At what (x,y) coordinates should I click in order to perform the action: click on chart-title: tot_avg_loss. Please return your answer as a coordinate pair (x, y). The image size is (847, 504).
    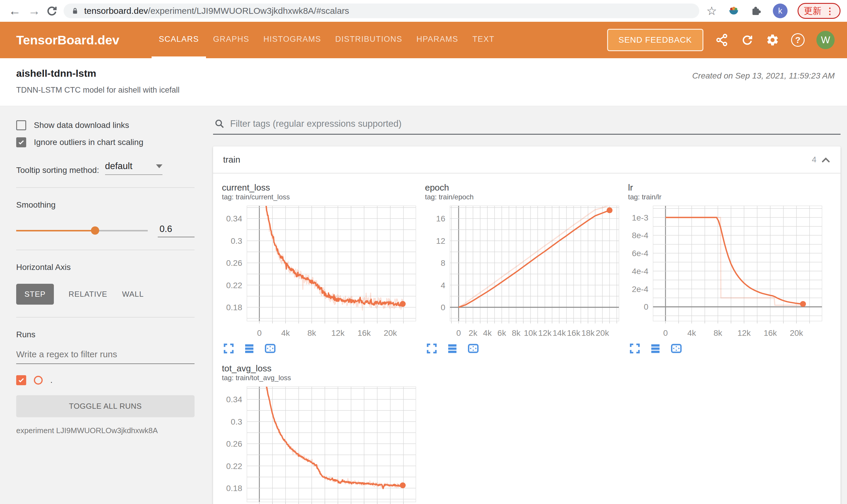
    Looking at the image, I should click on (324, 368).